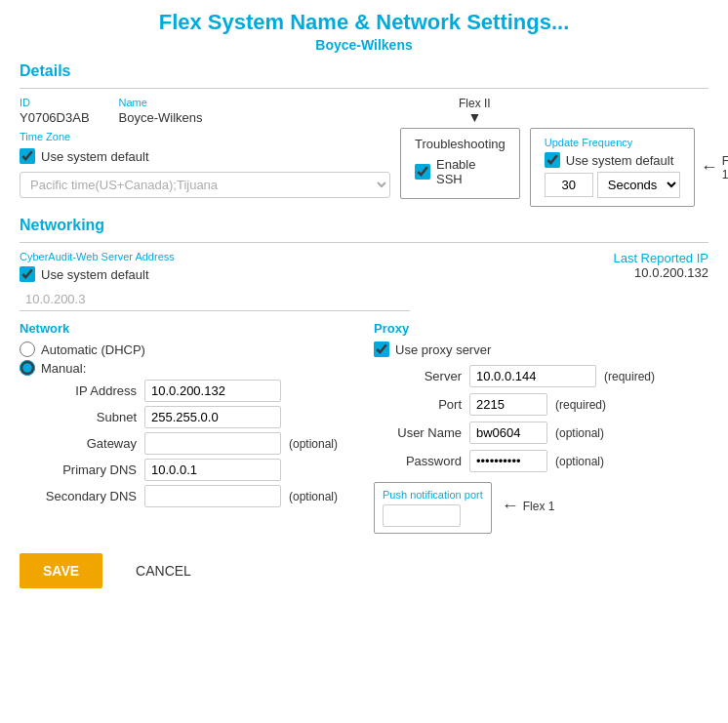 This screenshot has height=723, width=728. Describe the element at coordinates (580, 462) in the screenshot. I see `password-optional: (optional)` at that location.